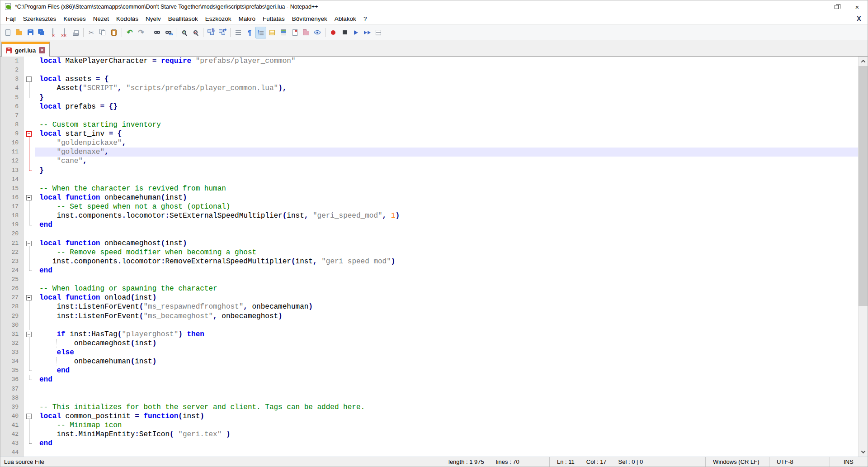  I want to click on redo-icon: ↷, so click(141, 33).